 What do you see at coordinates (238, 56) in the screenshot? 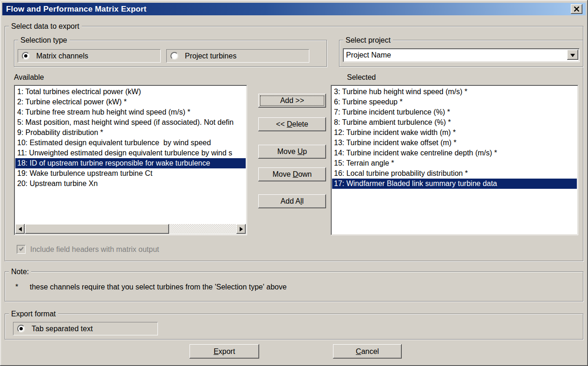
I see `radio-project-turbines: Project turbines` at bounding box center [238, 56].